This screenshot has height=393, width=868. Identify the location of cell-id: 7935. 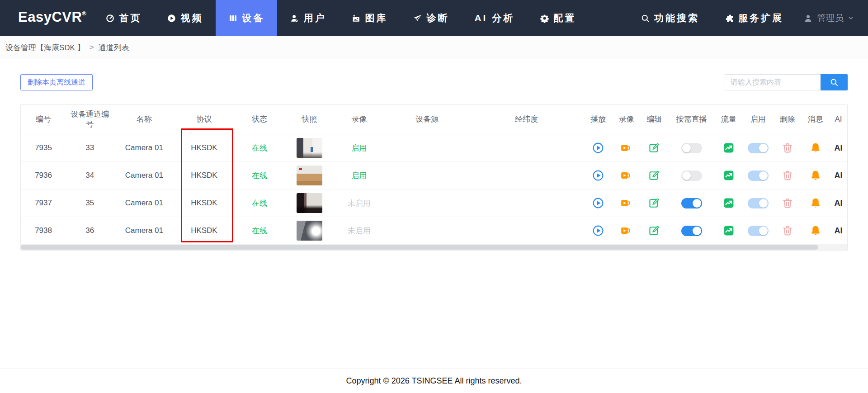
(43, 148).